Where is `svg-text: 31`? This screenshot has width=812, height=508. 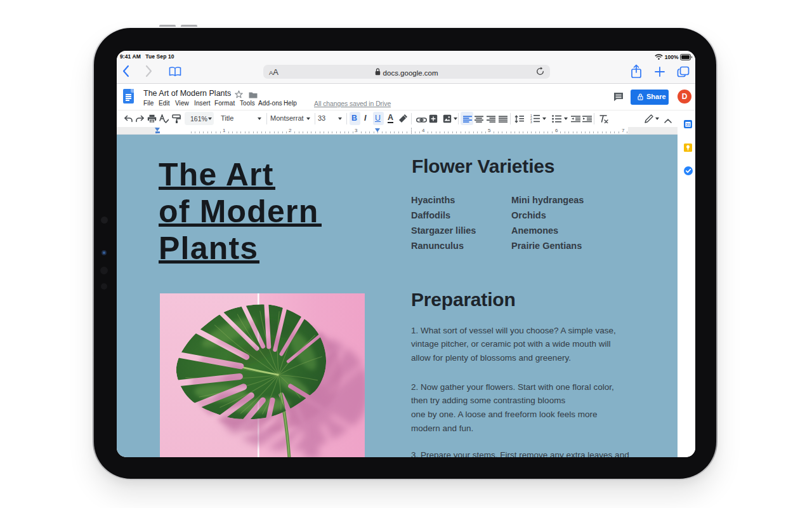 svg-text: 31 is located at coordinates (688, 124).